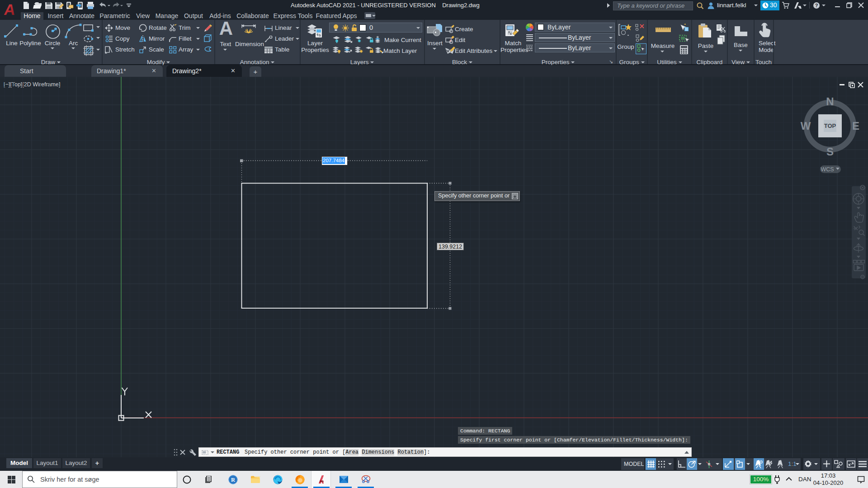 This screenshot has width=868, height=488. What do you see at coordinates (827, 169) in the screenshot?
I see `svg-text: WCS` at bounding box center [827, 169].